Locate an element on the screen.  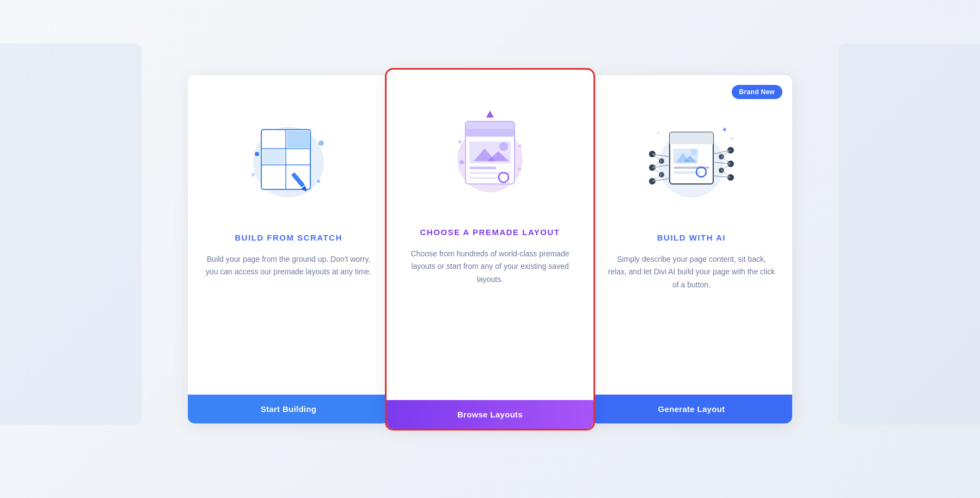
bg-panel-left is located at coordinates (71, 234).